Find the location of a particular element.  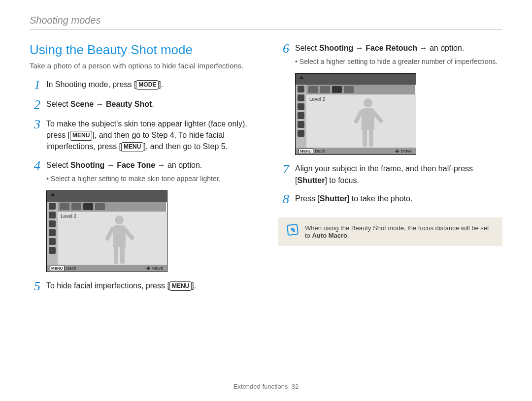

camera-screenshot-face-tone: Level 2 MENU Back ✥ Move is located at coordinates (107, 231).